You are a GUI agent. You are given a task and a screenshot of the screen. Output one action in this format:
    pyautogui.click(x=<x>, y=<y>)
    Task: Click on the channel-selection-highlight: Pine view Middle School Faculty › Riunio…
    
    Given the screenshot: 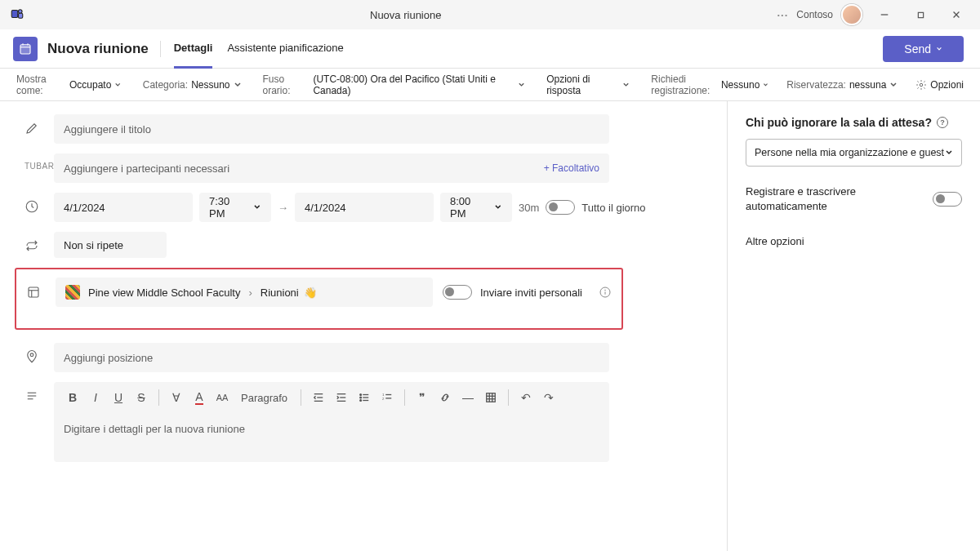 What is the action you would take?
    pyautogui.click(x=318, y=299)
    